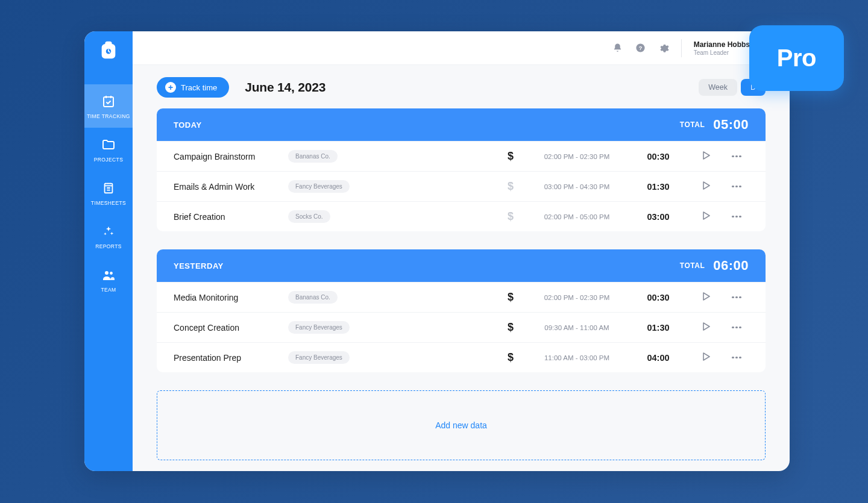 The height and width of the screenshot is (503, 868). I want to click on task-name: Concept Creation, so click(231, 328).